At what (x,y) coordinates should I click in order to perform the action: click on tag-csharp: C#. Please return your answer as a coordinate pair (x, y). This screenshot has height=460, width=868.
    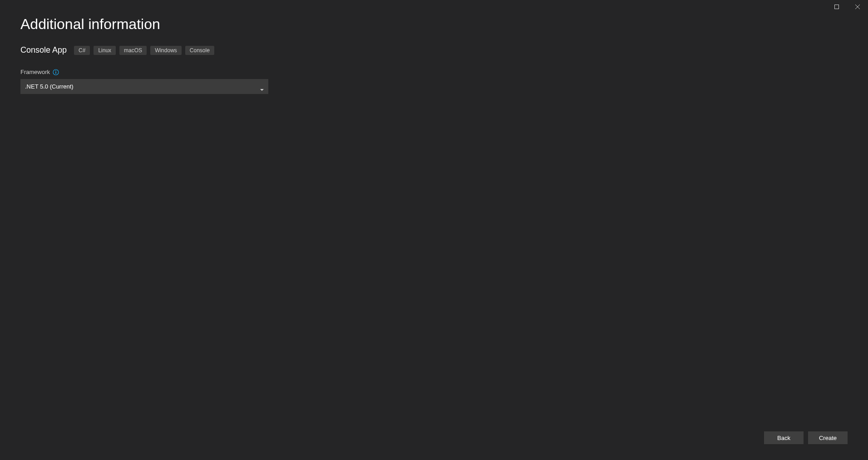
    Looking at the image, I should click on (82, 50).